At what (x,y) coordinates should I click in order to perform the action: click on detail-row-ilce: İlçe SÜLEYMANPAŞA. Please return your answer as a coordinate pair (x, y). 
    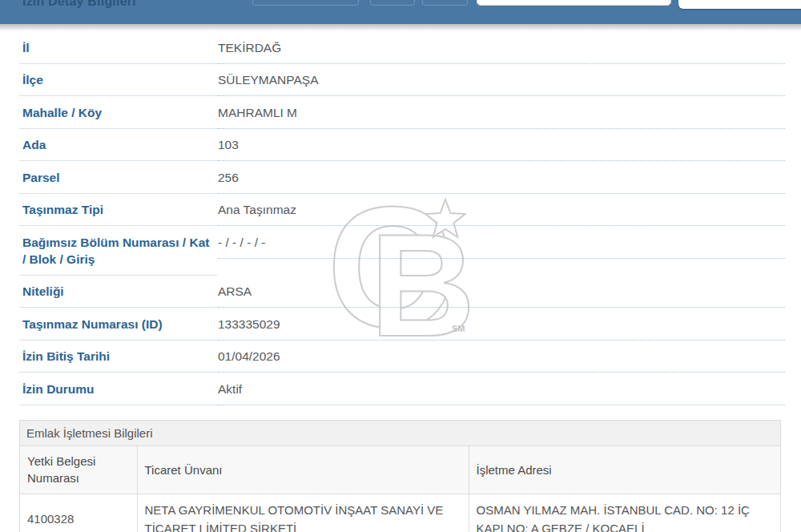
    Looking at the image, I should click on (402, 80).